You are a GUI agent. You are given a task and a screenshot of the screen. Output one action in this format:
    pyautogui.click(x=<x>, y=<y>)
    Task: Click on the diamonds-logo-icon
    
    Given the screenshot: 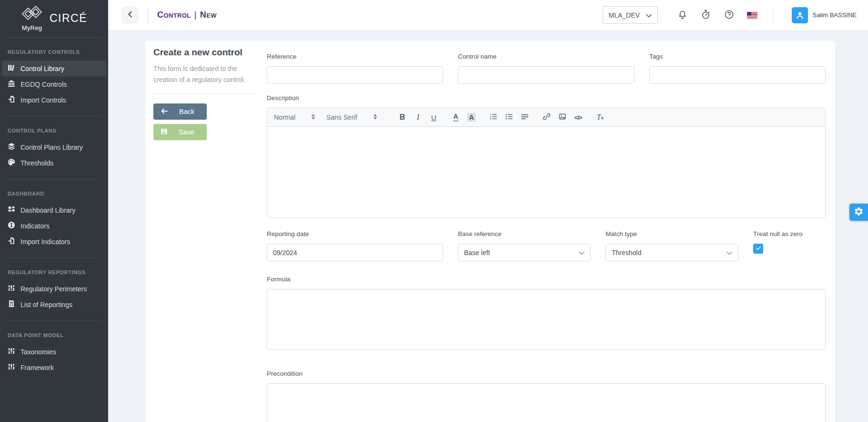 What is the action you would take?
    pyautogui.click(x=32, y=14)
    